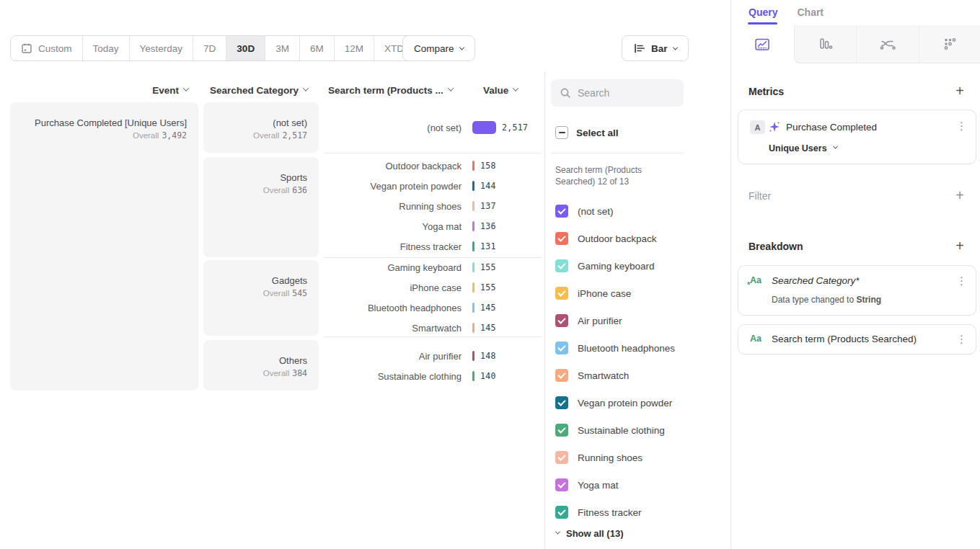 This screenshot has width=980, height=549. Describe the element at coordinates (283, 49) in the screenshot. I see `date-range-label: 3M` at that location.